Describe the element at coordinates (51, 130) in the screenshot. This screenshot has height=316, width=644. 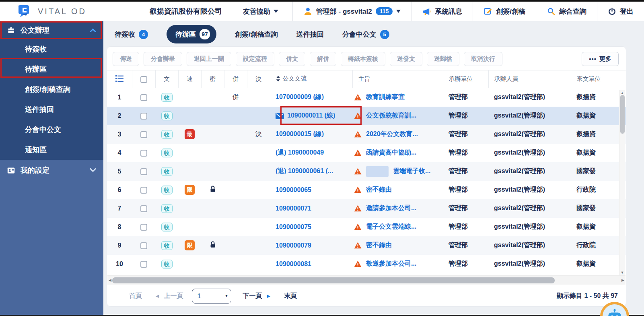
I see `sidebar-item-link: 分會中公文` at that location.